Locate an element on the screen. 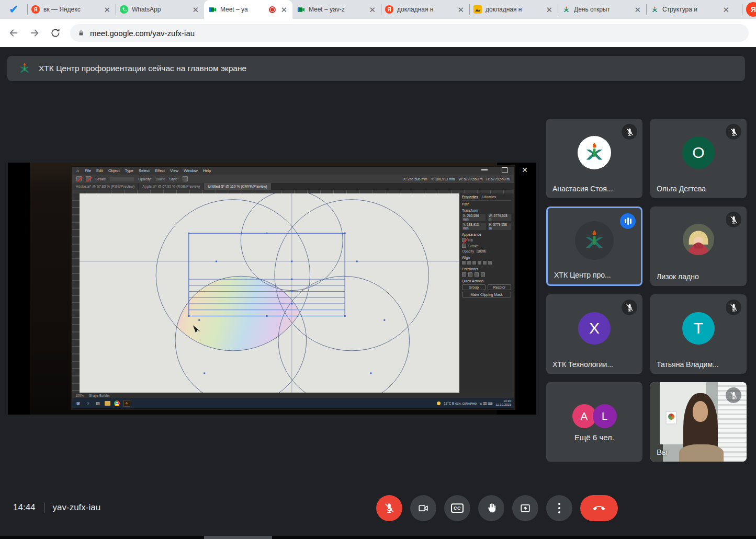 The image size is (756, 539). weather-icon is located at coordinates (438, 404).